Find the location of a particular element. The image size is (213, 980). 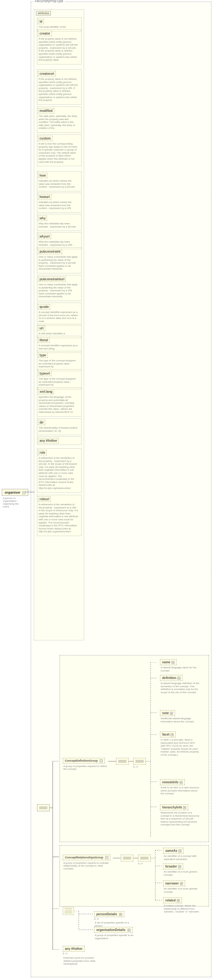

attr-label: any ##other is located at coordinates (49, 441).